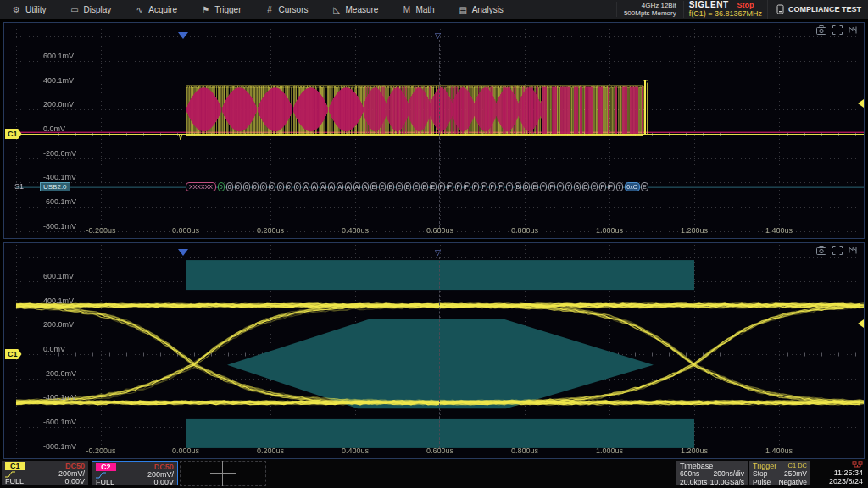 This screenshot has width=868, height=488. I want to click on menu-item-acquire: ∿Acquire, so click(156, 9).